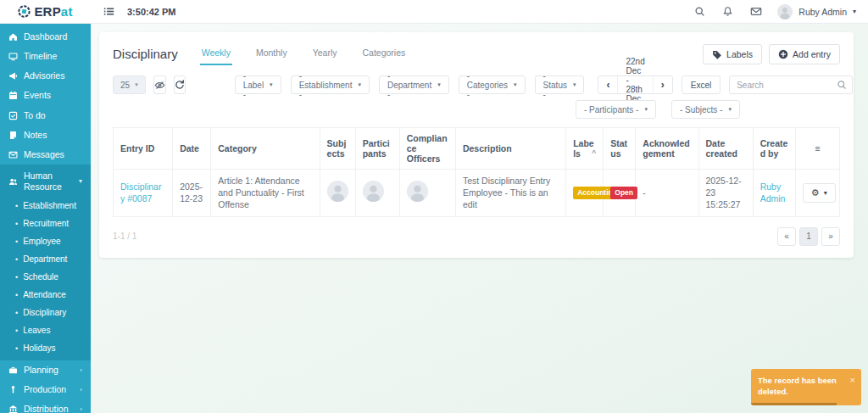  Describe the element at coordinates (331, 85) in the screenshot. I see `establishment-filter: - Establishment -▾` at that location.